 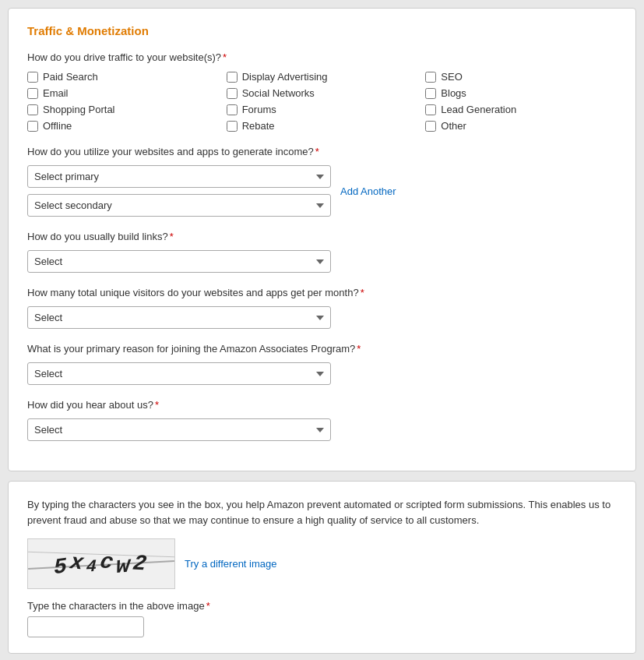 I want to click on checkbox-forums-input, so click(x=232, y=110).